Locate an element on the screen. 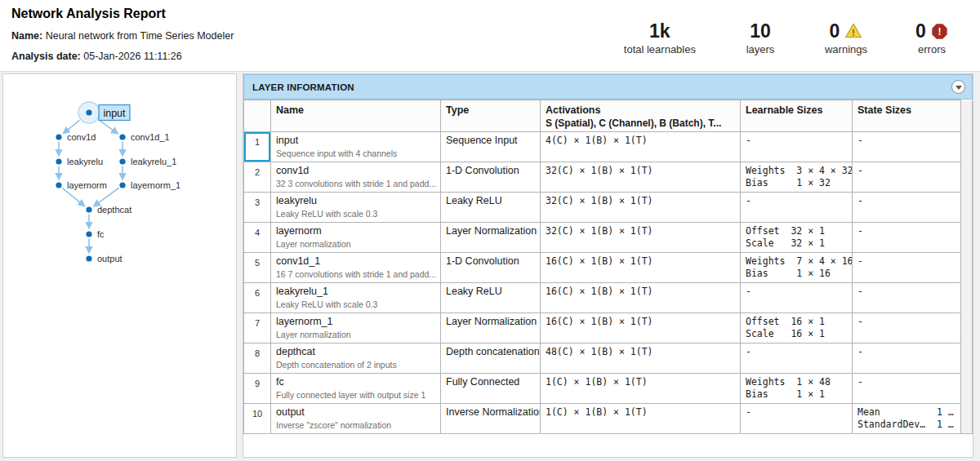  collapse-panel-button is located at coordinates (959, 86).